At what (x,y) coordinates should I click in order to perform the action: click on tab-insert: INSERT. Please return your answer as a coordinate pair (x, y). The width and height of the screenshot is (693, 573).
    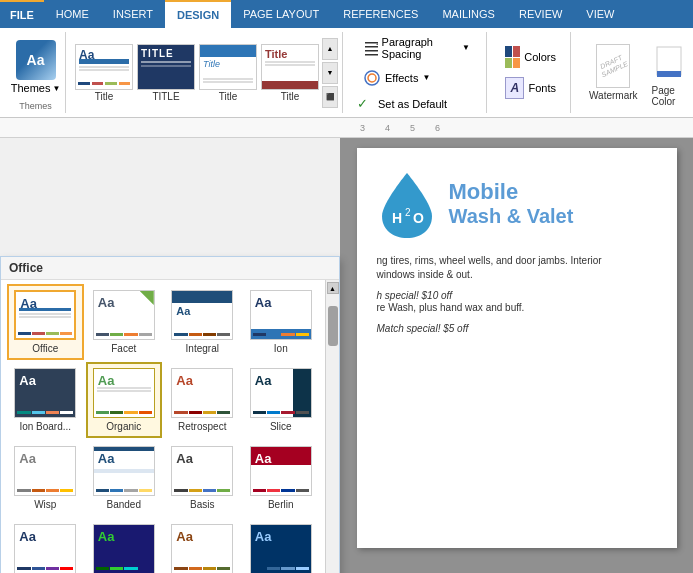
    Looking at the image, I should click on (133, 14).